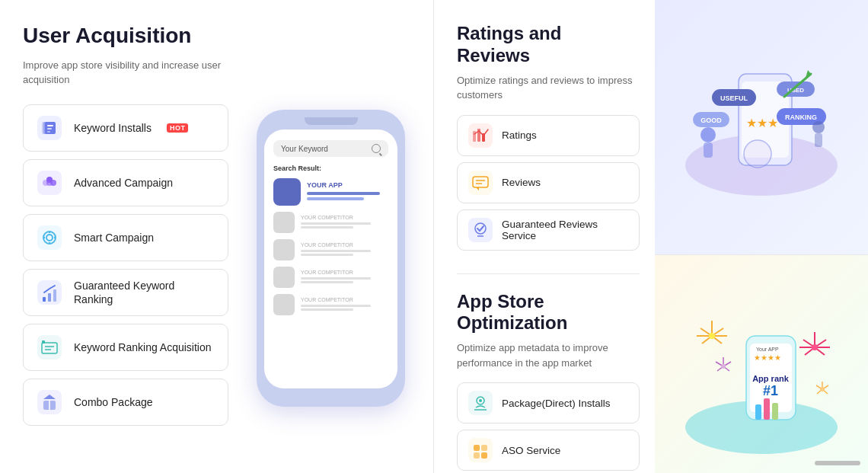 The width and height of the screenshot is (868, 473). Describe the element at coordinates (327, 254) in the screenshot. I see `phone-comp-line-s2` at that location.